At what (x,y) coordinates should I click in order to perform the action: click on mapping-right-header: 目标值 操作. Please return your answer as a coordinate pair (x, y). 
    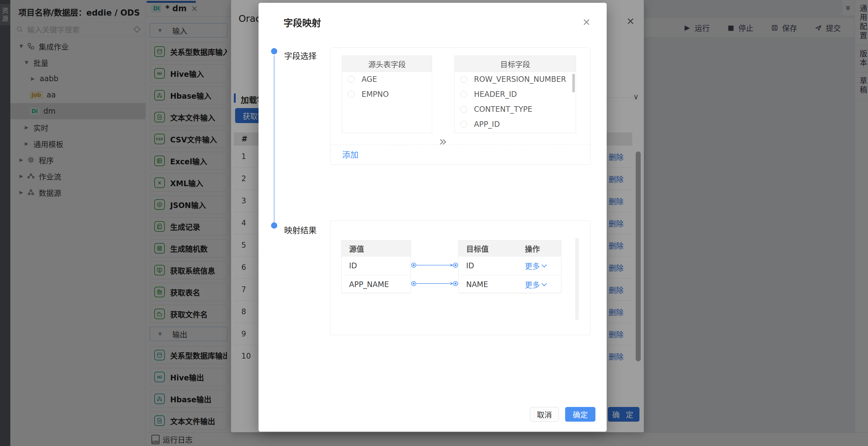
    Looking at the image, I should click on (510, 248).